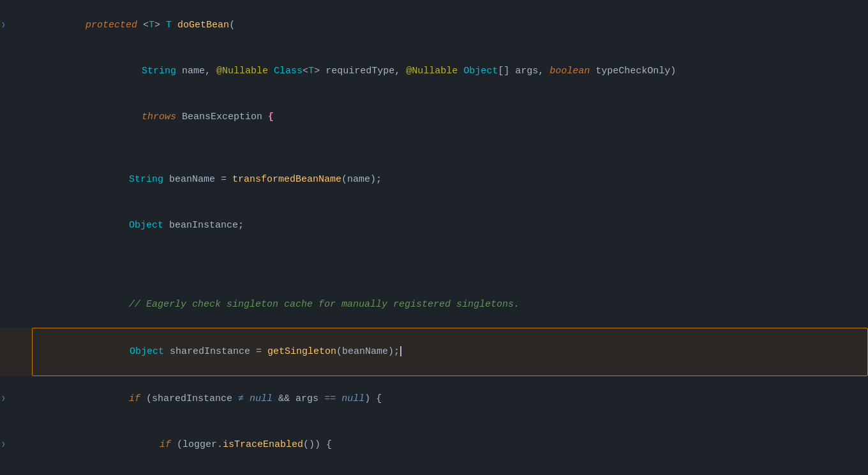 Image resolution: width=868 pixels, height=475 pixels. Describe the element at coordinates (263, 445) in the screenshot. I see `func-isTraceEnabled: isTraceEnabled` at that location.